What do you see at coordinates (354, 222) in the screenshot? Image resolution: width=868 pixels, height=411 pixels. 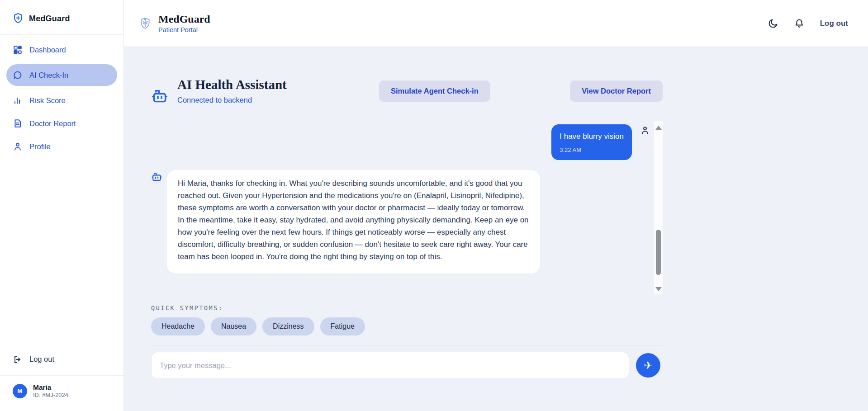 I see `ai-message-bubble: Hi Maria, thanks for checking in. What y…` at bounding box center [354, 222].